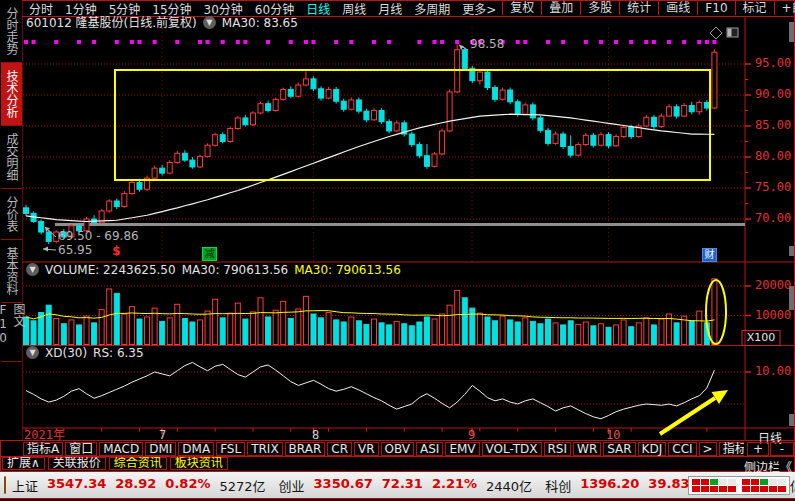  Describe the element at coordinates (390, 8) in the screenshot. I see `period-tab-月线: 月线` at that location.